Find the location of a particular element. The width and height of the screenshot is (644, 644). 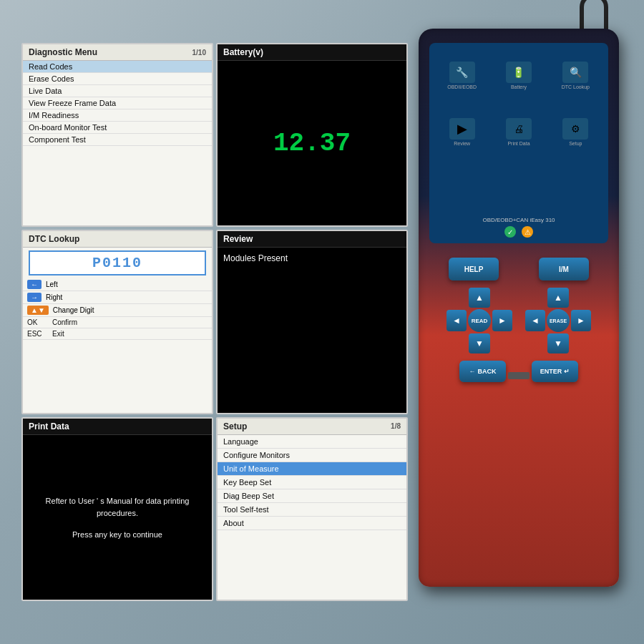

nav-right-button: ► is located at coordinates (502, 321).